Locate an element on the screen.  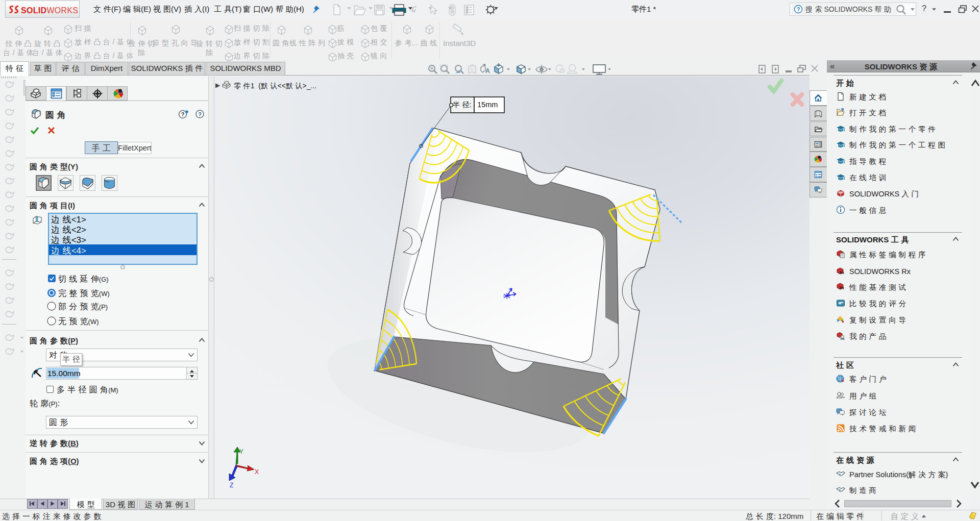
svg-text: A is located at coordinates (488, 71).